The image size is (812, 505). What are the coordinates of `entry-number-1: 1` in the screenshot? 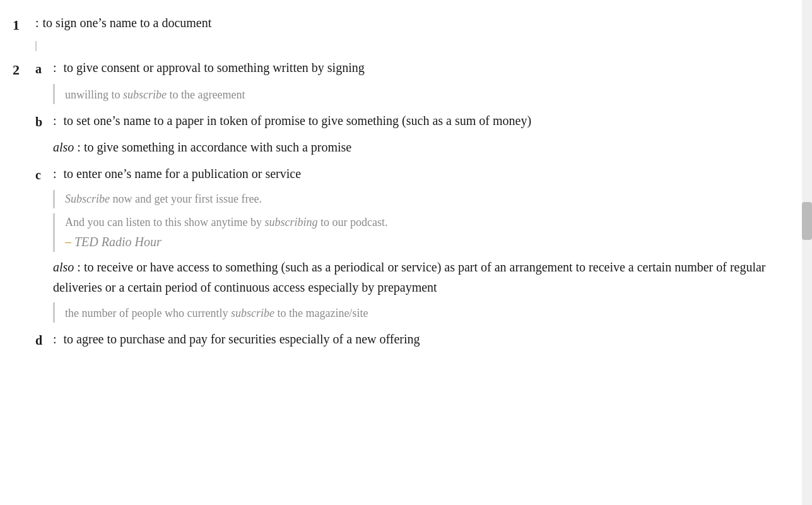 It's located at (24, 24).